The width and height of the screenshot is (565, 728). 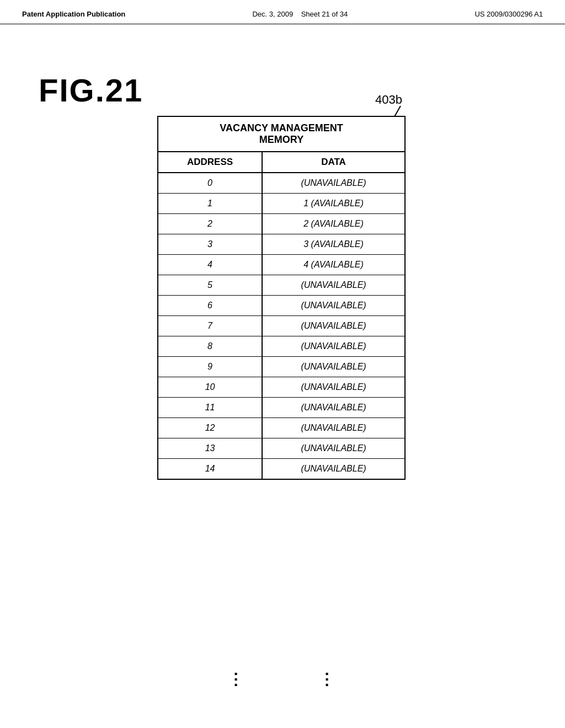 I want to click on address-cell: 10, so click(x=210, y=387).